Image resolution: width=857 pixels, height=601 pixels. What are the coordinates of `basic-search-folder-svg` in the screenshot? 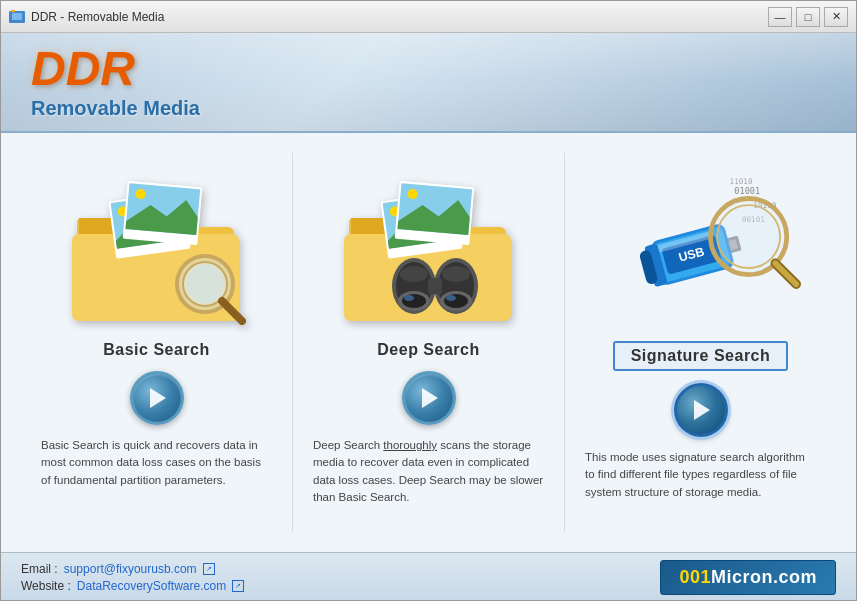 It's located at (157, 248).